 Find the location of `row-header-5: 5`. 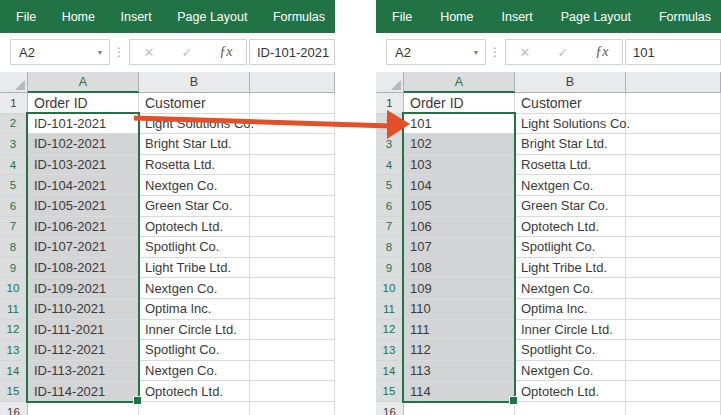

row-header-5: 5 is located at coordinates (390, 186).